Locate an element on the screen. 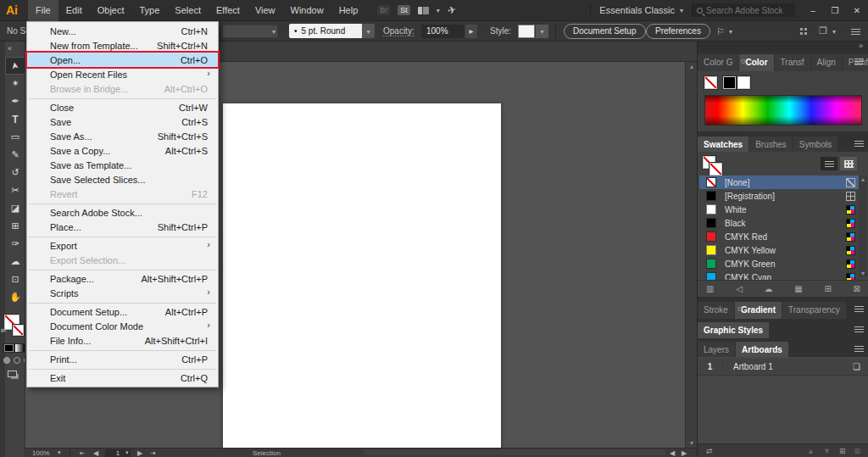  menu-item-export-selection: Export Selection... › is located at coordinates (122, 259).